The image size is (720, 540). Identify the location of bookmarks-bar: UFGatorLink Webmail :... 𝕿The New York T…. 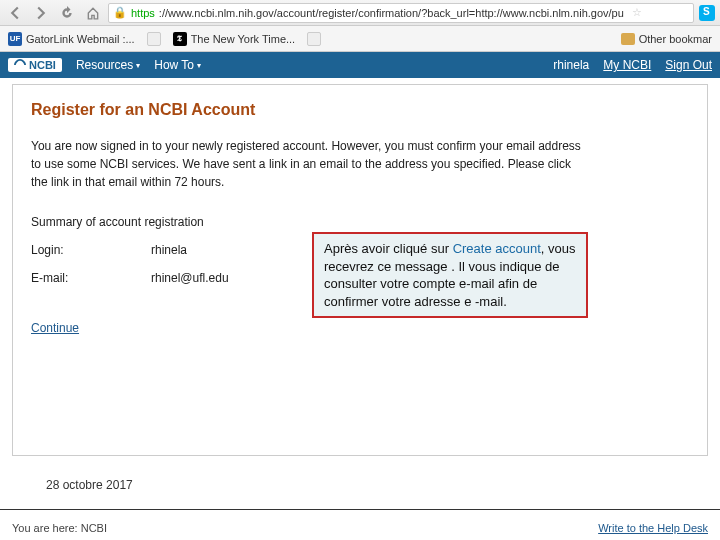
(360, 39).